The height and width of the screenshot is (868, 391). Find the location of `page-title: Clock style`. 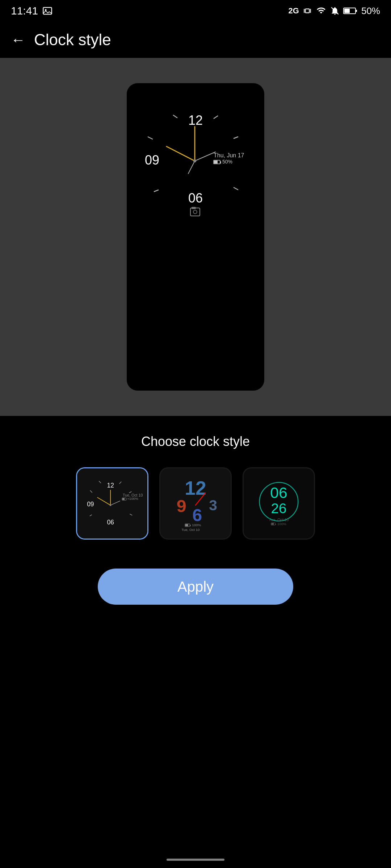

page-title: Clock style is located at coordinates (72, 40).